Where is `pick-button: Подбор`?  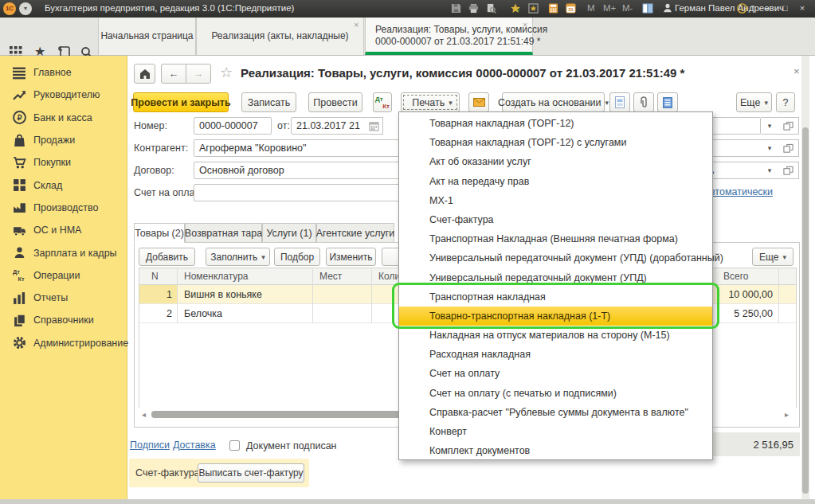
pick-button: Подбор is located at coordinates (297, 256).